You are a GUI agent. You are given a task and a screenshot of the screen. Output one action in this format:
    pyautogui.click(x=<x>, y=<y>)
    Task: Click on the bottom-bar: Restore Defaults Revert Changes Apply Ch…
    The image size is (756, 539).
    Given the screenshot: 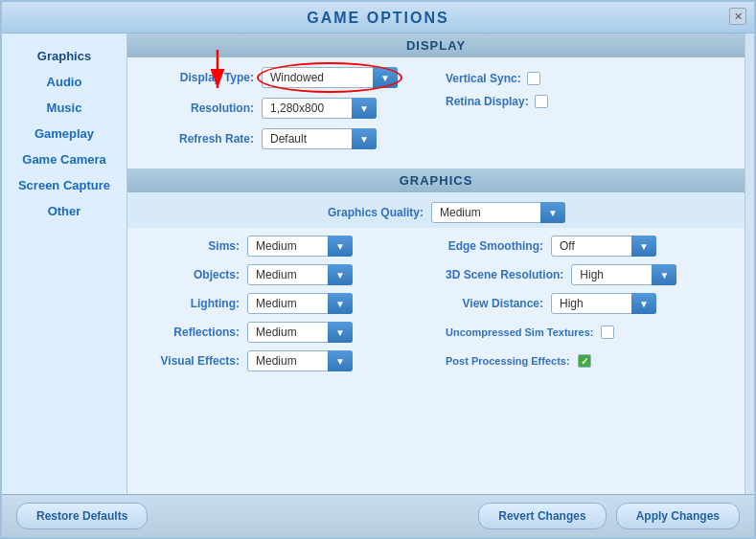 What is the action you would take?
    pyautogui.click(x=378, y=515)
    